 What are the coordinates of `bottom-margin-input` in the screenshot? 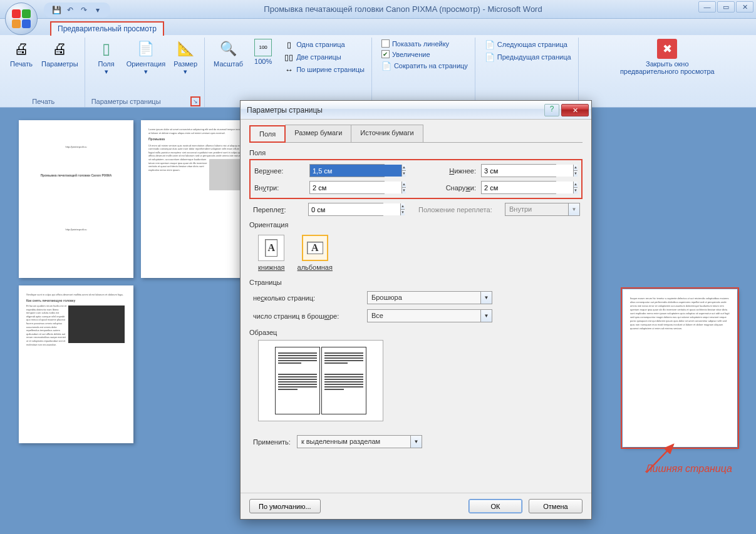 It's located at (527, 170).